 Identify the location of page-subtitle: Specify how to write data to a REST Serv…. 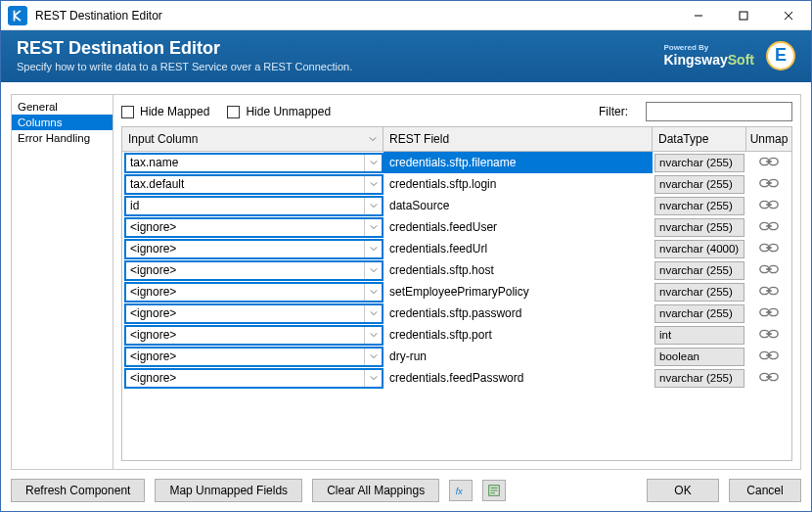
(340, 67).